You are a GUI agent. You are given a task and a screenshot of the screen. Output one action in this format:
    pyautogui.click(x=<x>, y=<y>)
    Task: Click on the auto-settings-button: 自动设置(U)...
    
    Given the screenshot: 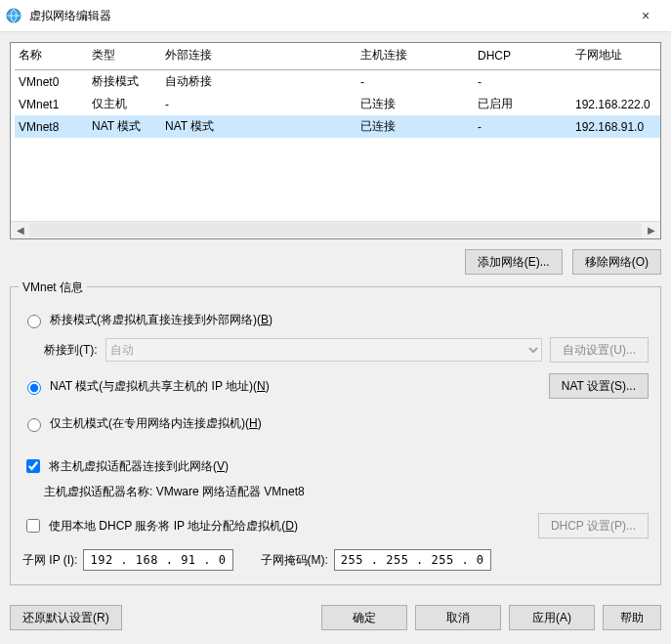 What is the action you would take?
    pyautogui.click(x=600, y=350)
    